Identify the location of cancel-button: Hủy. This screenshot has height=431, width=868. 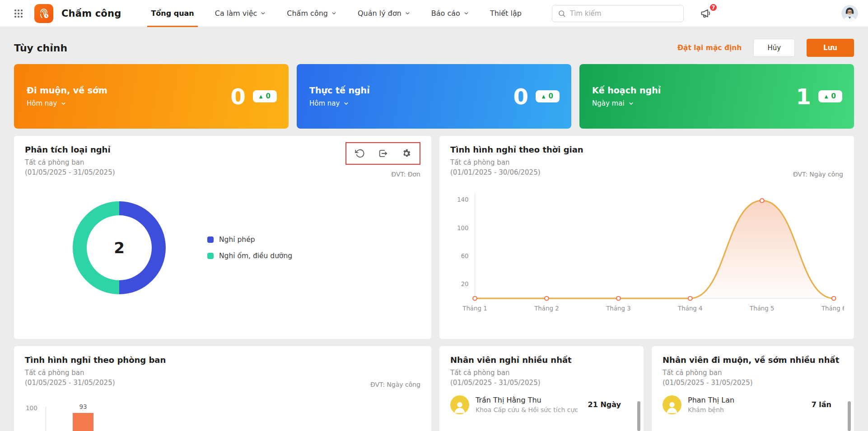
(774, 48).